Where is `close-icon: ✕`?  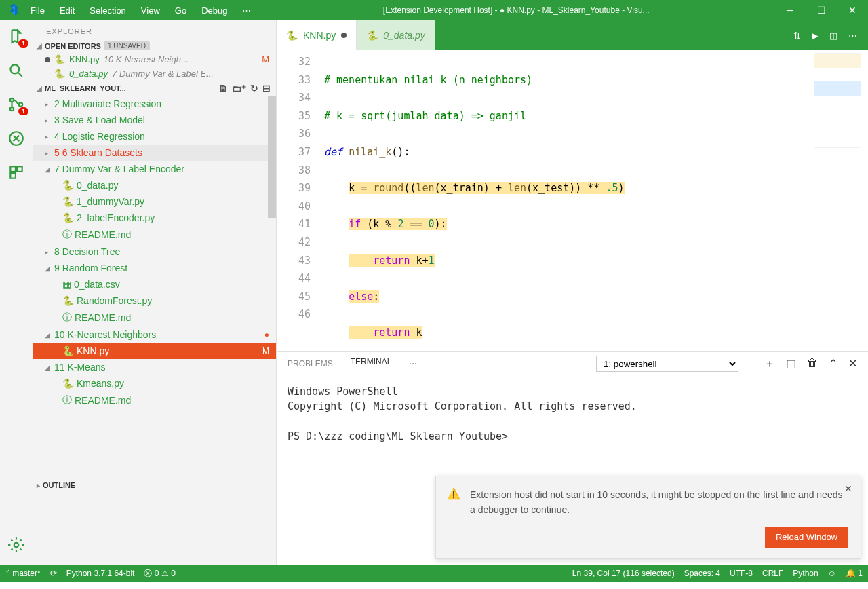 close-icon: ✕ is located at coordinates (848, 489).